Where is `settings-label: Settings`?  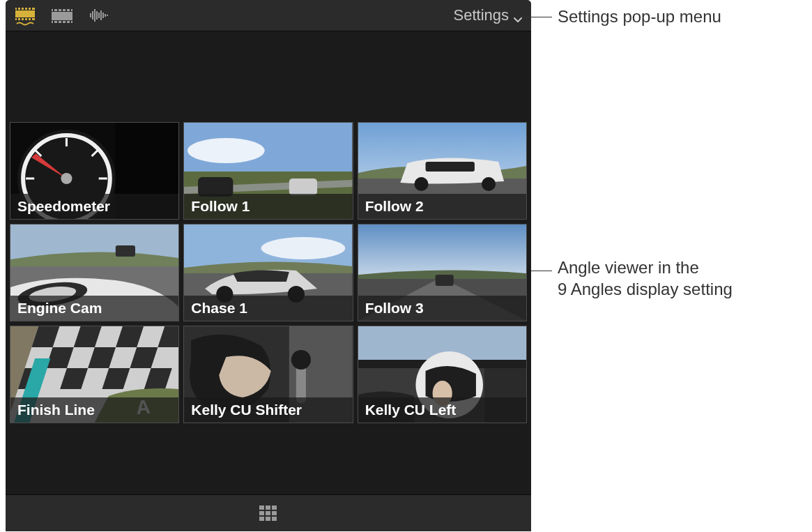
settings-label: Settings is located at coordinates (482, 15).